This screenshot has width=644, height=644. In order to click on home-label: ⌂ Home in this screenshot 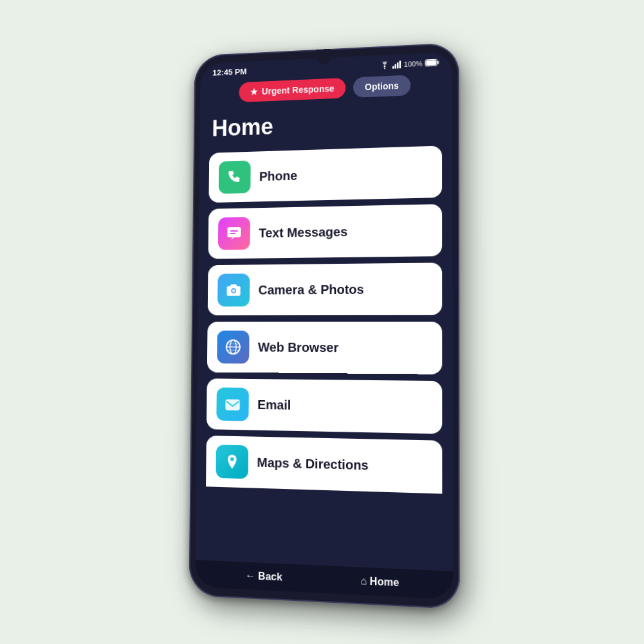, I will do `click(380, 582)`.